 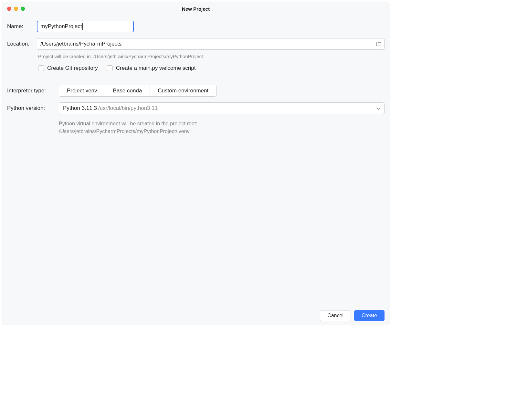 What do you see at coordinates (22, 26) in the screenshot?
I see `name-label: Name:` at bounding box center [22, 26].